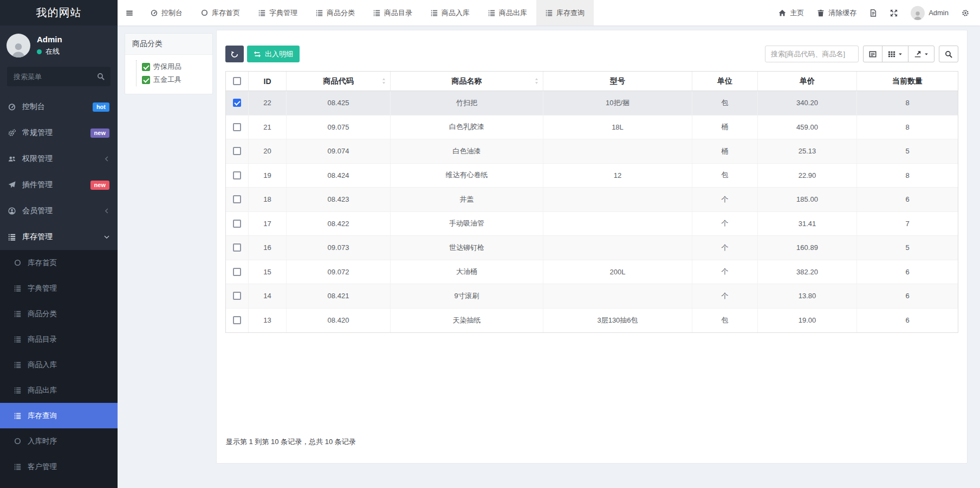 The height and width of the screenshot is (488, 980). Describe the element at coordinates (807, 321) in the screenshot. I see `cell-price: 19.00` at that location.